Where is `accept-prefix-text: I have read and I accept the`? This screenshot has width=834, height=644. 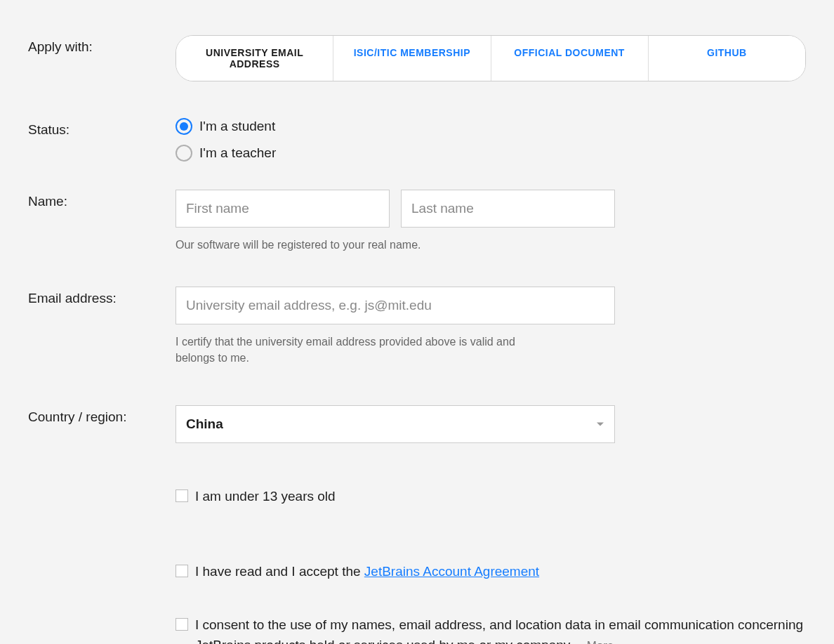 accept-prefix-text: I have read and I accept the is located at coordinates (279, 572).